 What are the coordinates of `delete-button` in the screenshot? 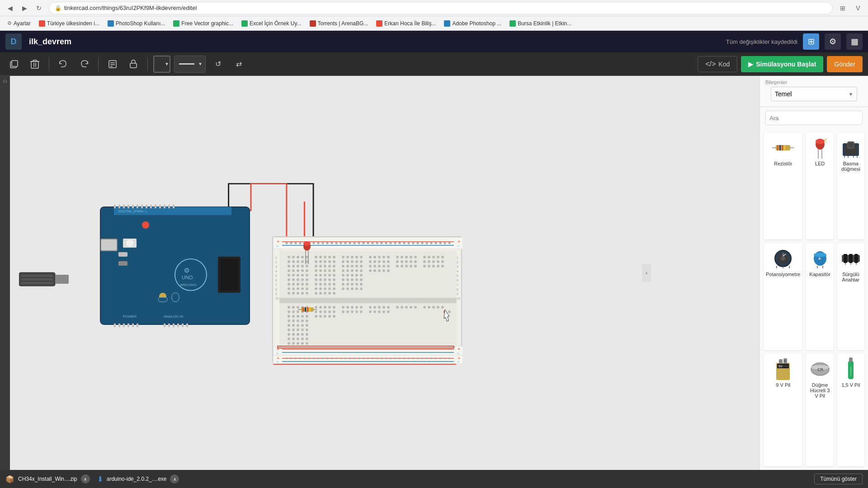 It's located at (35, 64).